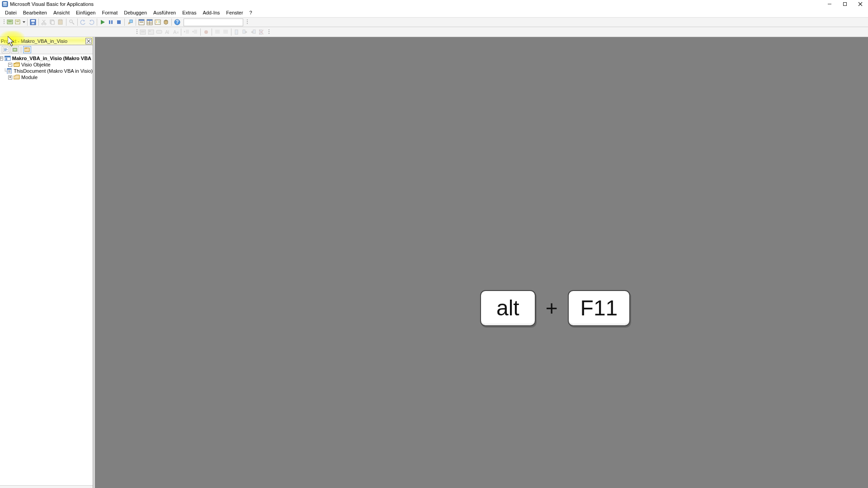  What do you see at coordinates (15, 50) in the screenshot?
I see `view-object-icon` at bounding box center [15, 50].